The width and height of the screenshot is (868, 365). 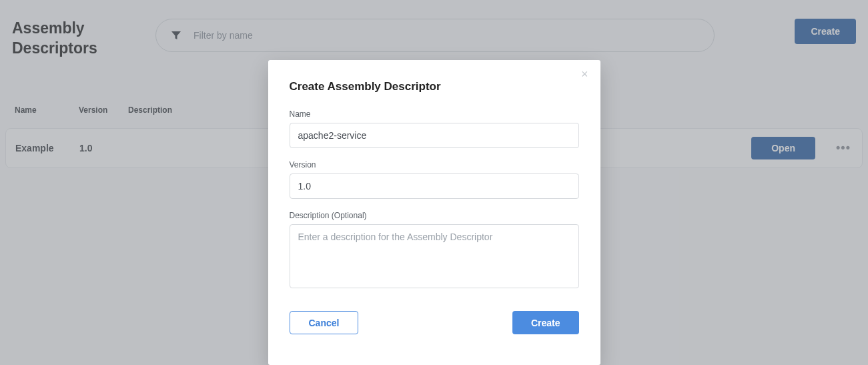 What do you see at coordinates (434, 256) in the screenshot?
I see `description-field` at bounding box center [434, 256].